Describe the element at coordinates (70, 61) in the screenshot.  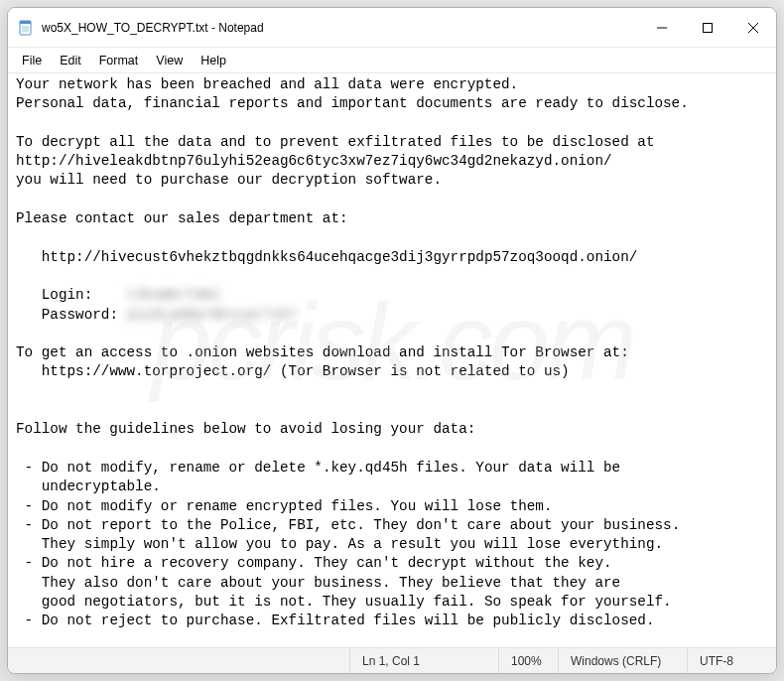
I see `menu-edit: Edit` at that location.